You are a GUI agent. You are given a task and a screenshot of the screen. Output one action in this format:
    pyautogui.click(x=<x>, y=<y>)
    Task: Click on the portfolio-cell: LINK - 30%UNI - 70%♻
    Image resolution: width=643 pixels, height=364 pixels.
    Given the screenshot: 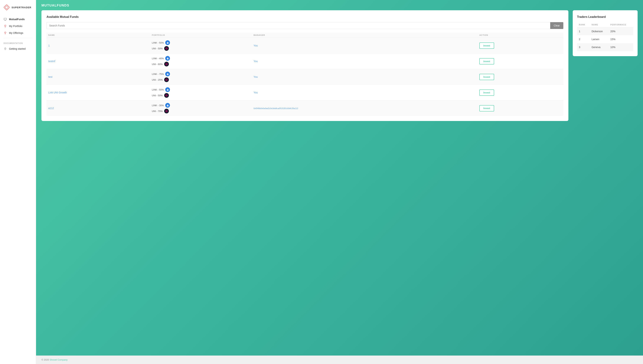 What is the action you would take?
    pyautogui.click(x=201, y=108)
    